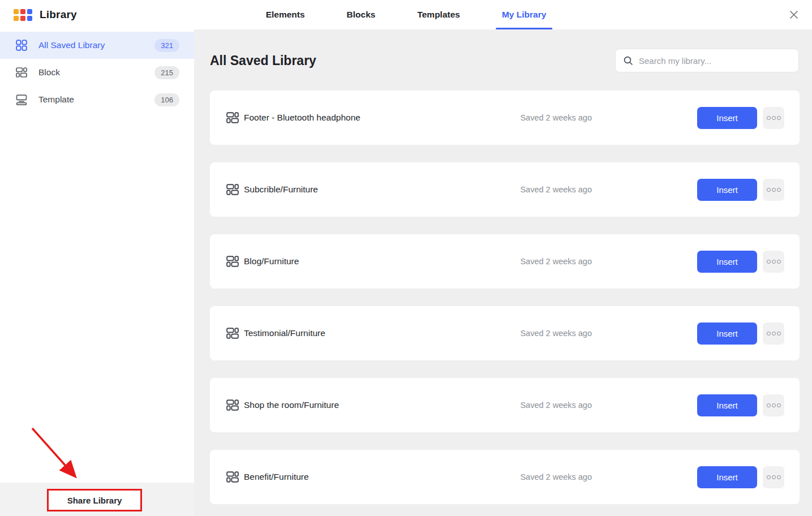  Describe the element at coordinates (794, 15) in the screenshot. I see `close-icon` at that location.